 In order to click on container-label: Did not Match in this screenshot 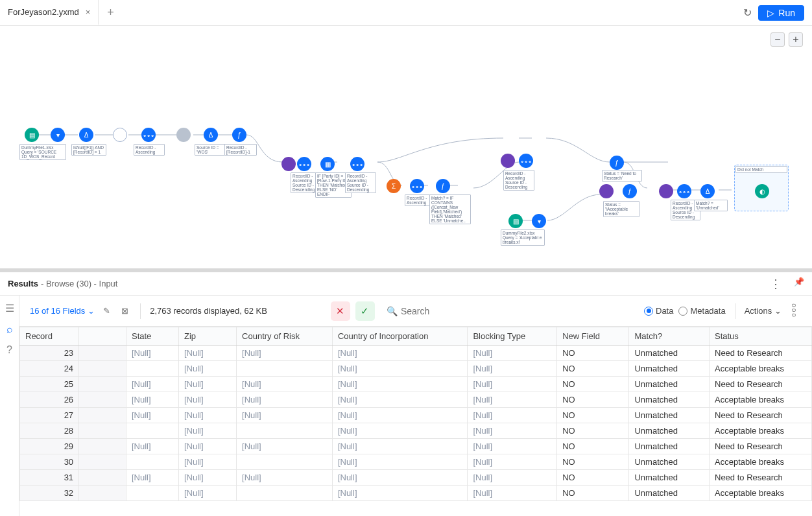, I will do `click(761, 170)`.